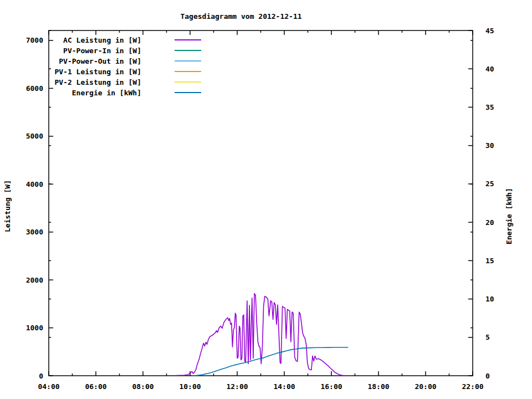  I want to click on y-left-tick-label: 0, so click(41, 376).